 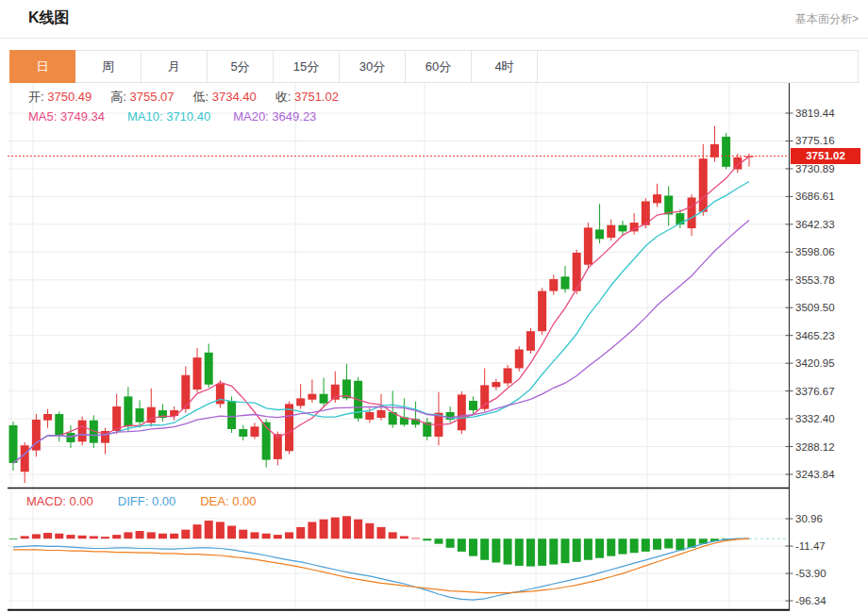 I want to click on macd-row-dea: DEA: 0.00, so click(x=228, y=502).